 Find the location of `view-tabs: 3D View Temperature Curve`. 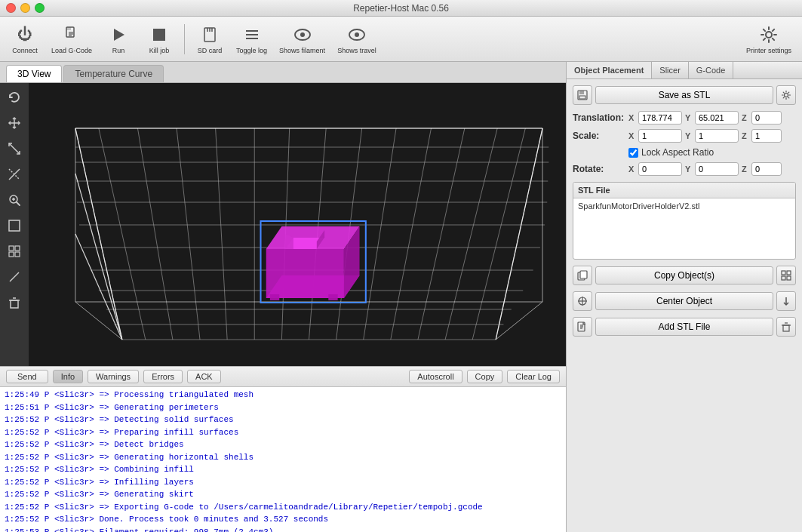

view-tabs: 3D View Temperature Curve is located at coordinates (283, 72).